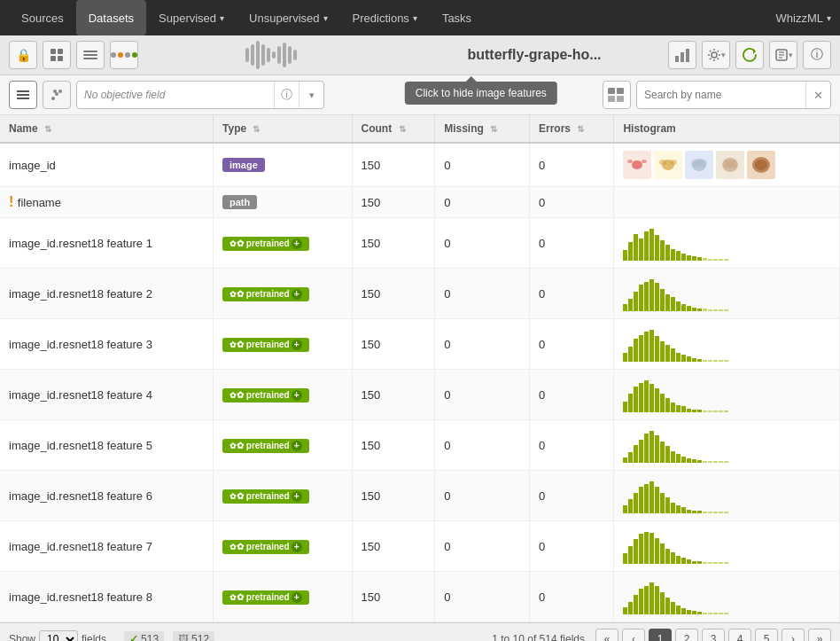 This screenshot has height=641, width=840. Describe the element at coordinates (284, 546) in the screenshot. I see `cell-type: ✿ pretrained+` at that location.